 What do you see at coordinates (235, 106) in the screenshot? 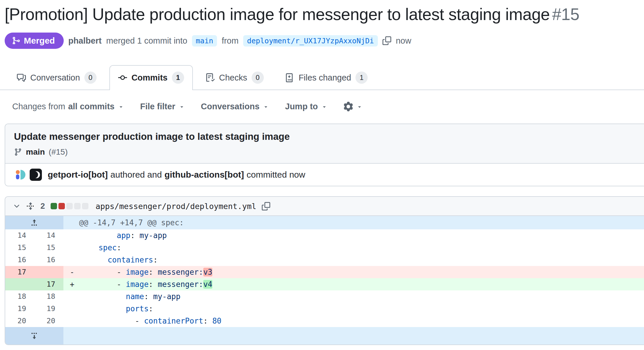
I see `conversations-dropdown: Conversations` at bounding box center [235, 106].